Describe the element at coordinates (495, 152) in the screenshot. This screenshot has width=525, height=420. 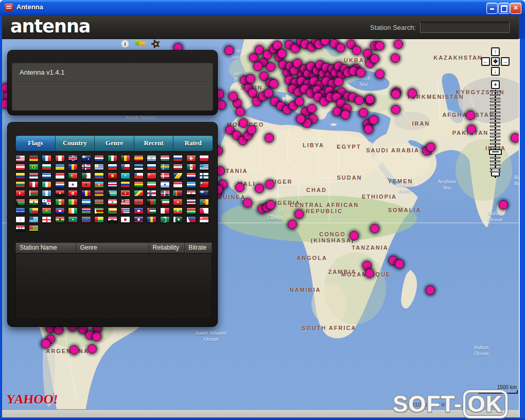
I see `zoom-slider-handle` at that location.